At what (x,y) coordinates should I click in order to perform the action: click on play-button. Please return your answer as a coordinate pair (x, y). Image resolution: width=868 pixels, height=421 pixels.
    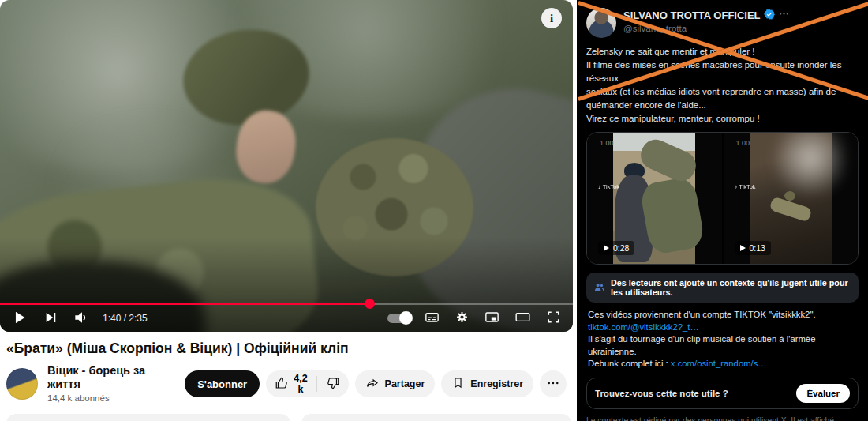
    Looking at the image, I should click on (20, 319).